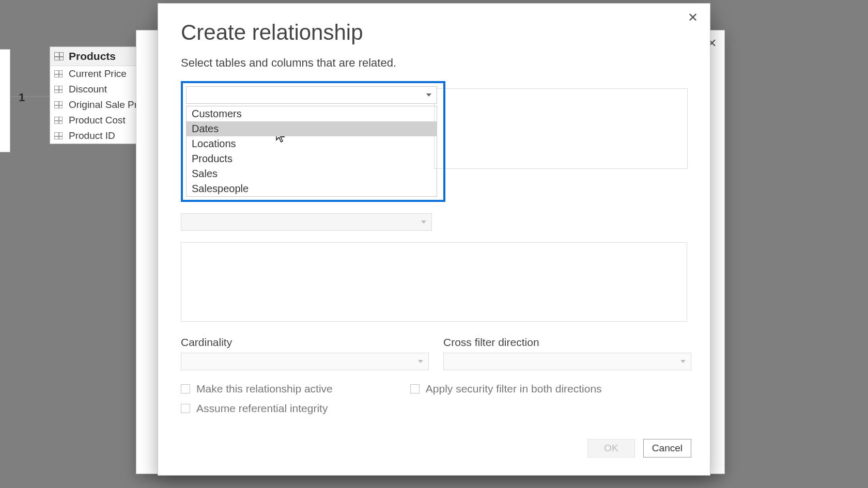  Describe the element at coordinates (312, 95) in the screenshot. I see `table1-combo` at that location.